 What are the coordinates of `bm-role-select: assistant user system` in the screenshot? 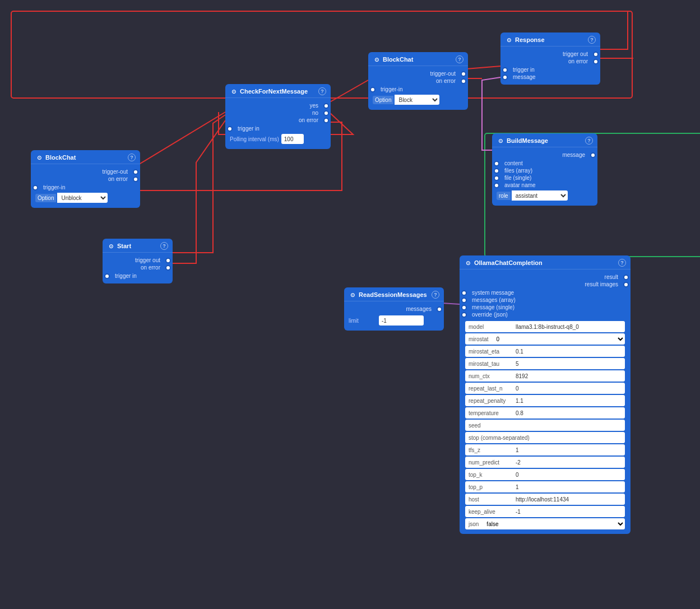 It's located at (540, 196).